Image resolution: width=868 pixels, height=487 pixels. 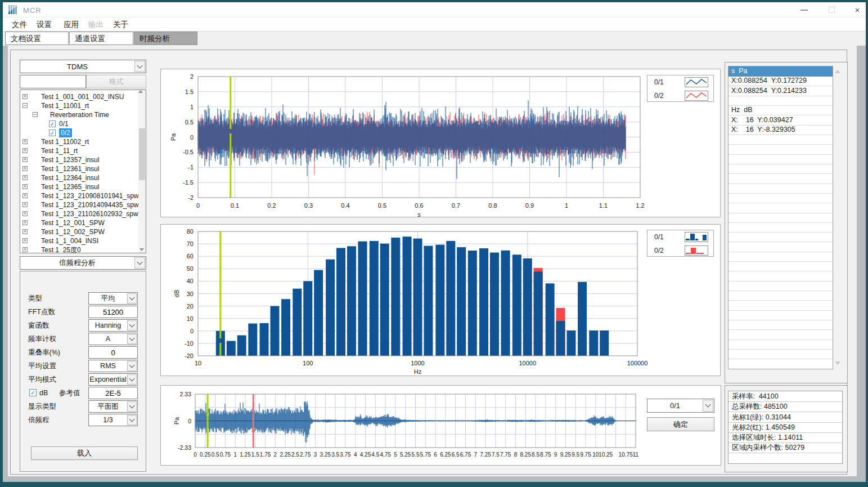 What do you see at coordinates (781, 72) in the screenshot?
I see `cursor-readout-row-0: s Pa` at bounding box center [781, 72].